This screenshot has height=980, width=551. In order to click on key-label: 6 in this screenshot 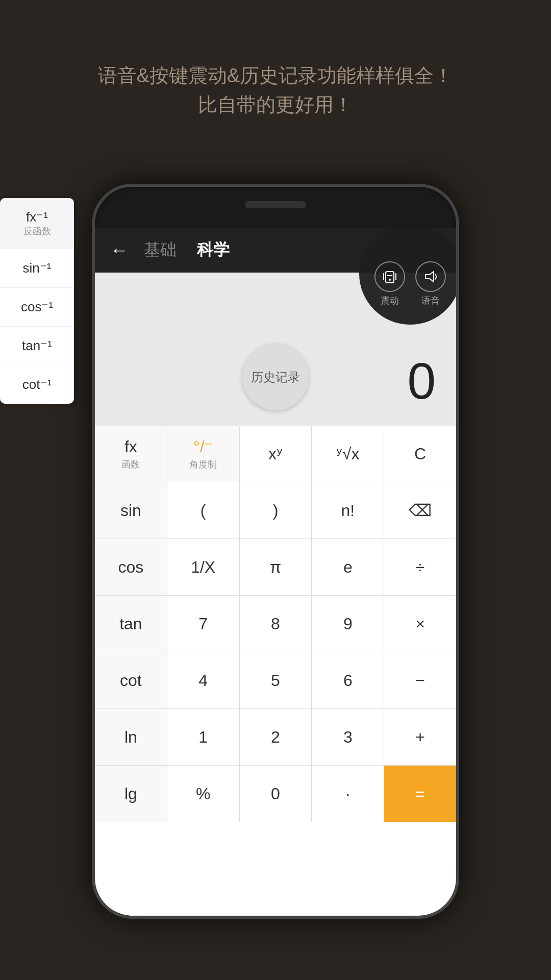, I will do `click(348, 681)`.